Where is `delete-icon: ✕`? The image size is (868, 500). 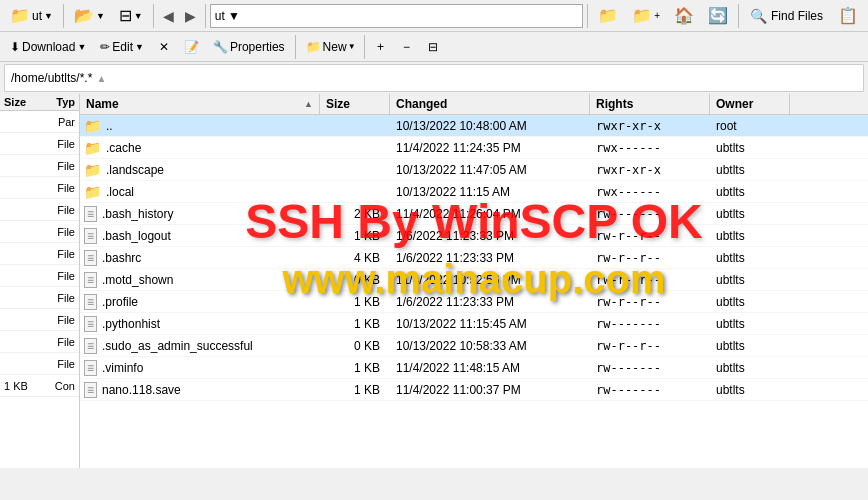
delete-icon: ✕ is located at coordinates (164, 47).